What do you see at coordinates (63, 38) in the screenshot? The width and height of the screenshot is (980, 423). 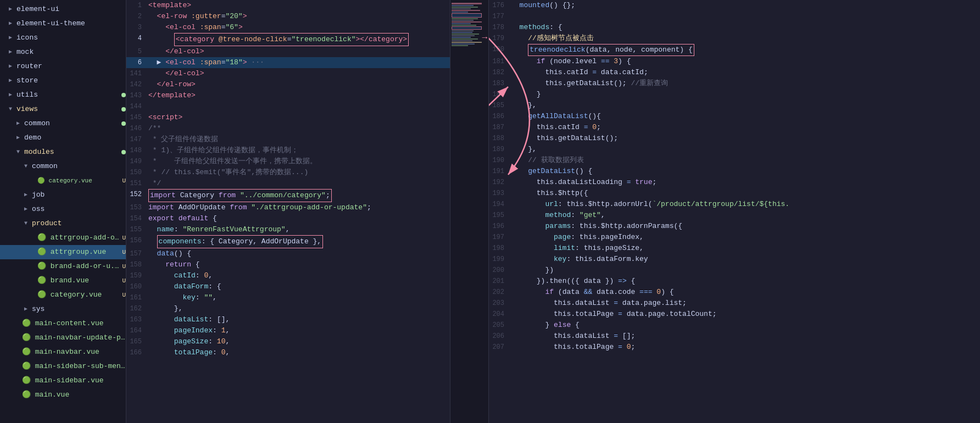 I see `sidebar-item-icons: ▶ icons` at bounding box center [63, 38].